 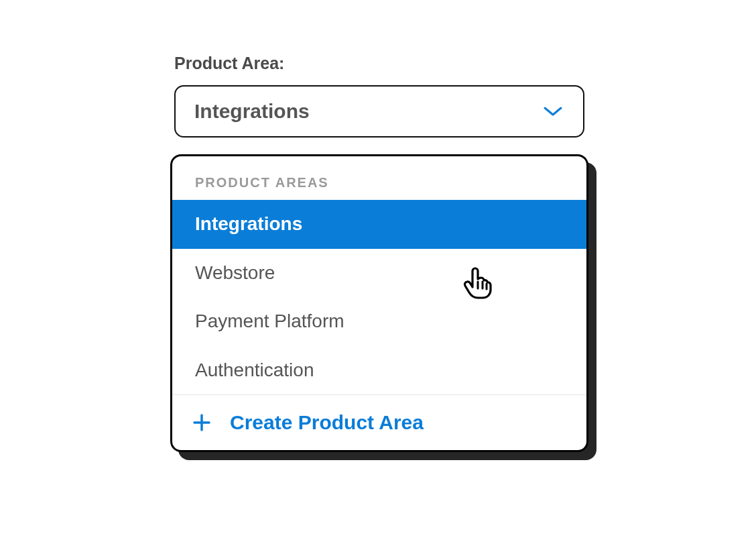 I want to click on create-product-area-label: Create Product Area, so click(x=327, y=423).